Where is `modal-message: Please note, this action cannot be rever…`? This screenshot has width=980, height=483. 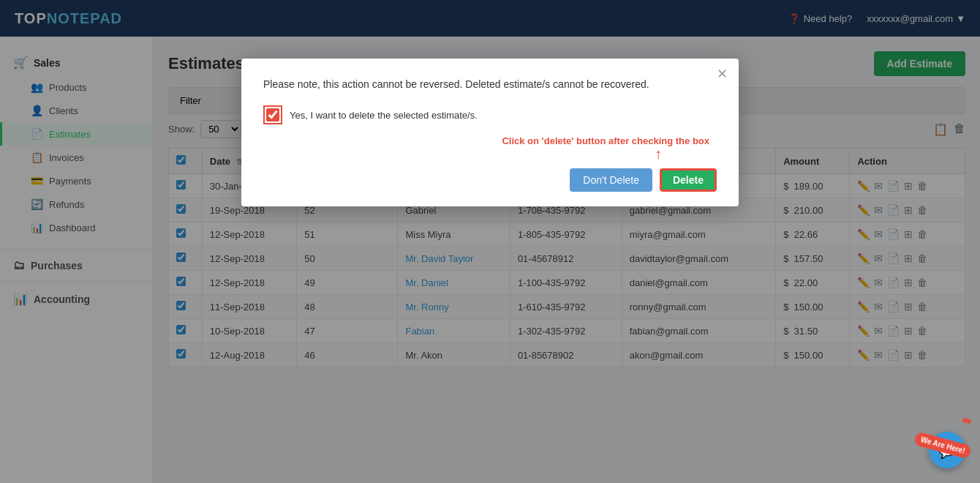
modal-message: Please note, this action cannot be rever… is located at coordinates (490, 85).